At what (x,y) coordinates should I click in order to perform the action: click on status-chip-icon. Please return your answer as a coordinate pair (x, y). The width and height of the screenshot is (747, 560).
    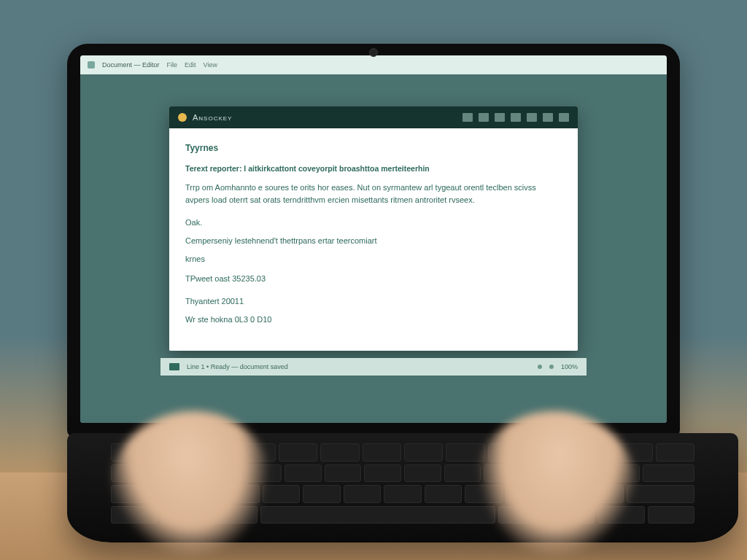
    Looking at the image, I should click on (174, 367).